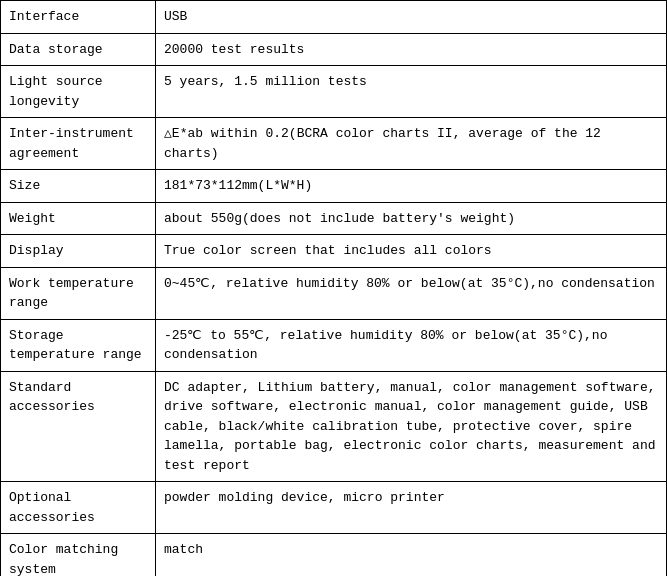  What do you see at coordinates (334, 294) in the screenshot?
I see `table-row: Work temperature range0~45℃, relative hu…` at bounding box center [334, 294].